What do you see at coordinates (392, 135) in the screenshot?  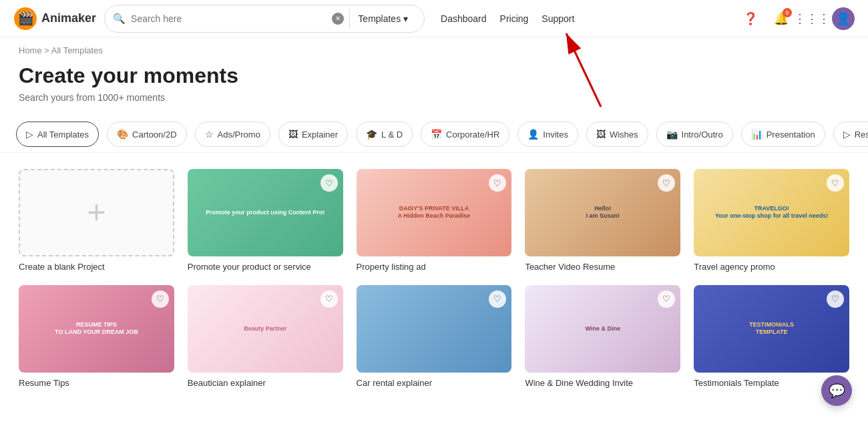 I see `tab-label-ld: L & D` at bounding box center [392, 135].